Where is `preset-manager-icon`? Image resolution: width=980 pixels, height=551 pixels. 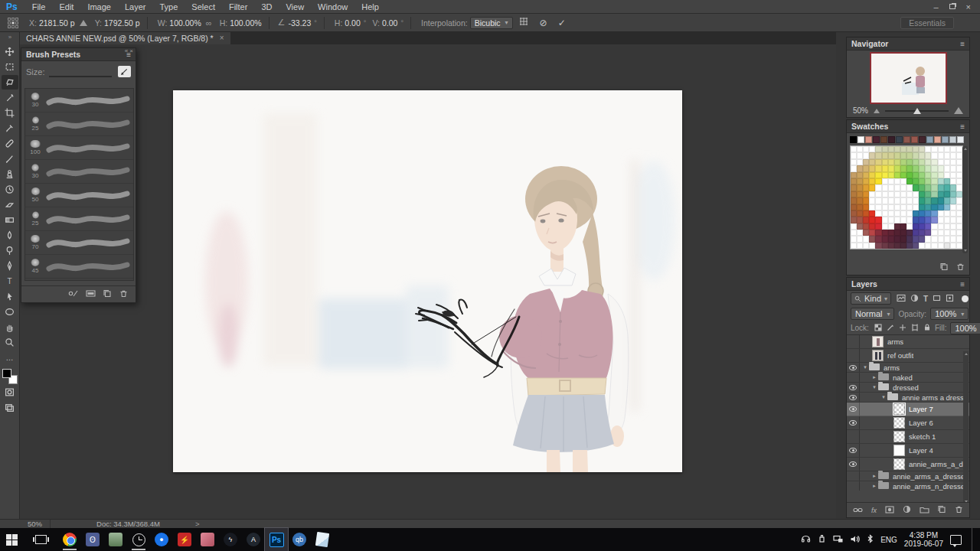
preset-manager-icon is located at coordinates (90, 294).